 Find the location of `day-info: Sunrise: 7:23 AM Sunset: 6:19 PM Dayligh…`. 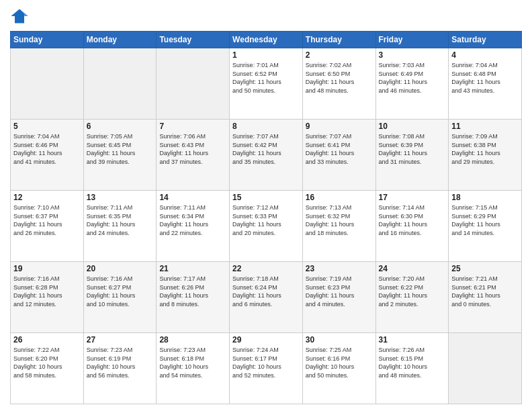

day-info: Sunrise: 7:23 AM Sunset: 6:19 PM Dayligh… is located at coordinates (120, 363).